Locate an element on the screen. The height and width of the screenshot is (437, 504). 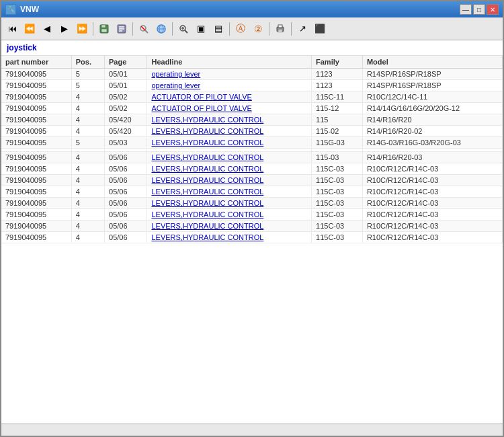
box2-button: ▤ is located at coordinates (218, 29).